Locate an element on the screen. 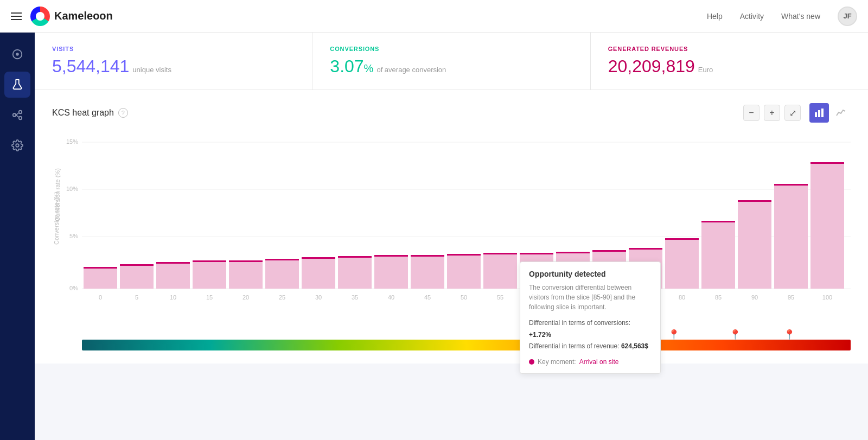  sidebar-item-experiments is located at coordinates (17, 85).